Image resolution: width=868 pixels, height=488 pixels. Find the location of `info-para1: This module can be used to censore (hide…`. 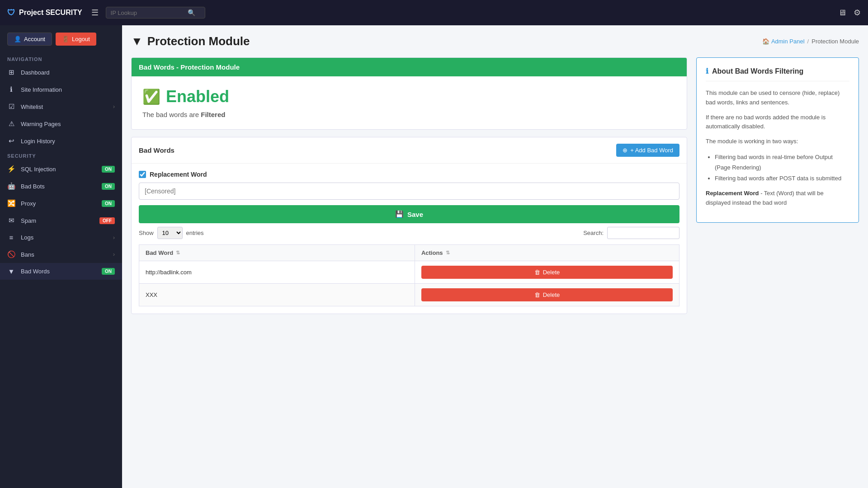

info-para1: This module can be used to censore (hide… is located at coordinates (778, 98).